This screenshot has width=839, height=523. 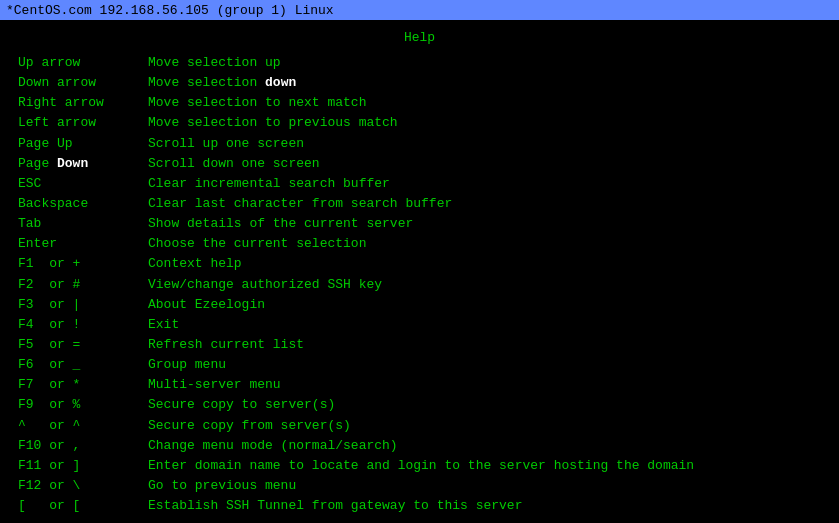 I want to click on key-left-arrow: Left arrow, so click(x=83, y=123).